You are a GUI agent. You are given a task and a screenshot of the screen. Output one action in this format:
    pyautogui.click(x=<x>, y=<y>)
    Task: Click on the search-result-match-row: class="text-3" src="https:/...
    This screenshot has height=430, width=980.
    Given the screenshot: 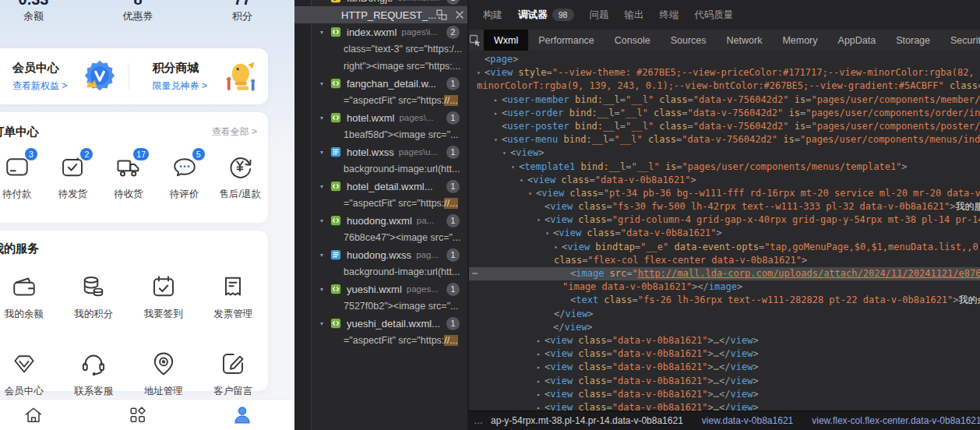 What is the action you would take?
    pyautogui.click(x=381, y=49)
    